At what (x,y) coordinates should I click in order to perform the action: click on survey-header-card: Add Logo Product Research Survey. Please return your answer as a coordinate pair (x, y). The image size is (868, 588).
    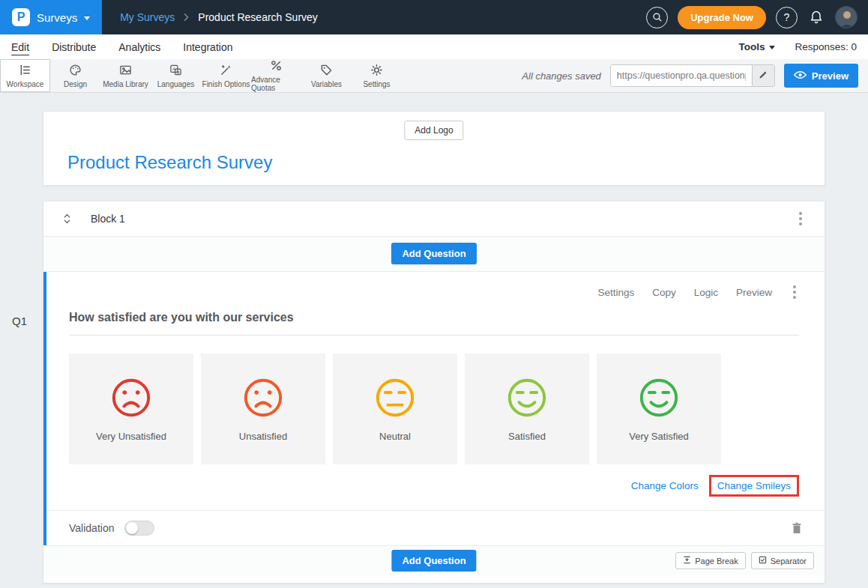
    Looking at the image, I should click on (434, 148).